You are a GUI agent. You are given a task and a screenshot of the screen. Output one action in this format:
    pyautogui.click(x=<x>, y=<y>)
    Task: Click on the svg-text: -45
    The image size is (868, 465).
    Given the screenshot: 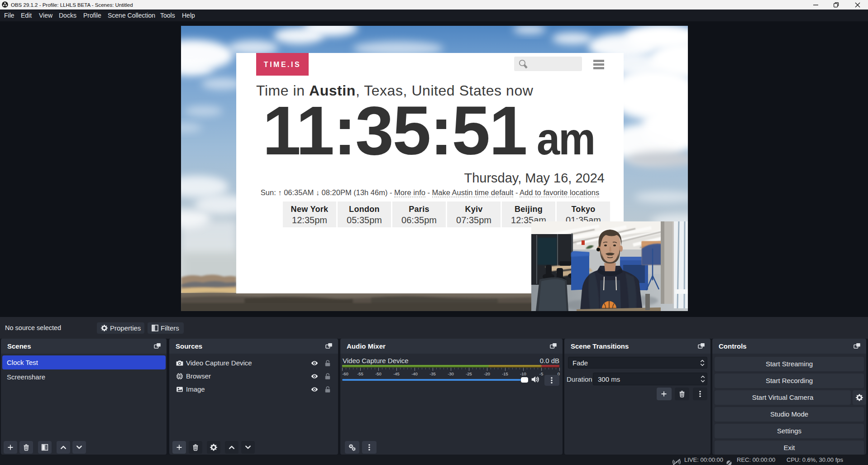 What is the action you would take?
    pyautogui.click(x=396, y=374)
    